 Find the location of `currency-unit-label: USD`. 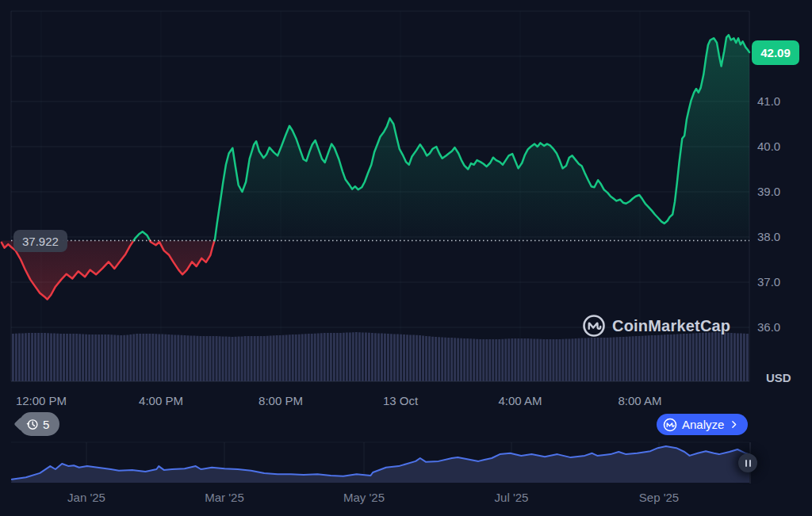

currency-unit-label: USD is located at coordinates (779, 377).